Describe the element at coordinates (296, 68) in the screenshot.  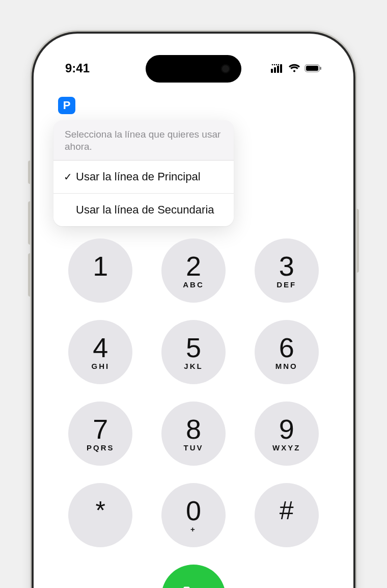
I see `status-right` at that location.